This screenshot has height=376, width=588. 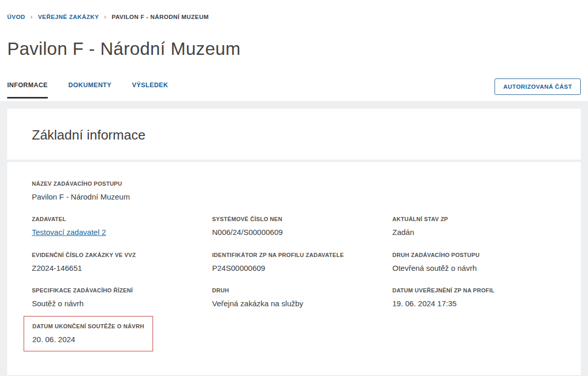 I want to click on field-druh-zadavaciho-postupu: DRUH ZADÁVACÍHO POSTUPU Otevřená soutěž …, so click(x=477, y=262).